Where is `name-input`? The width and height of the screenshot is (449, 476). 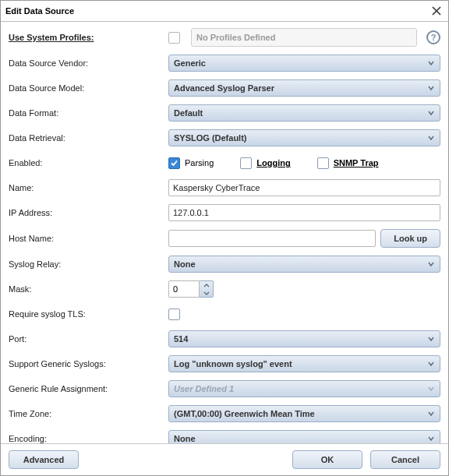
name-input is located at coordinates (304, 188).